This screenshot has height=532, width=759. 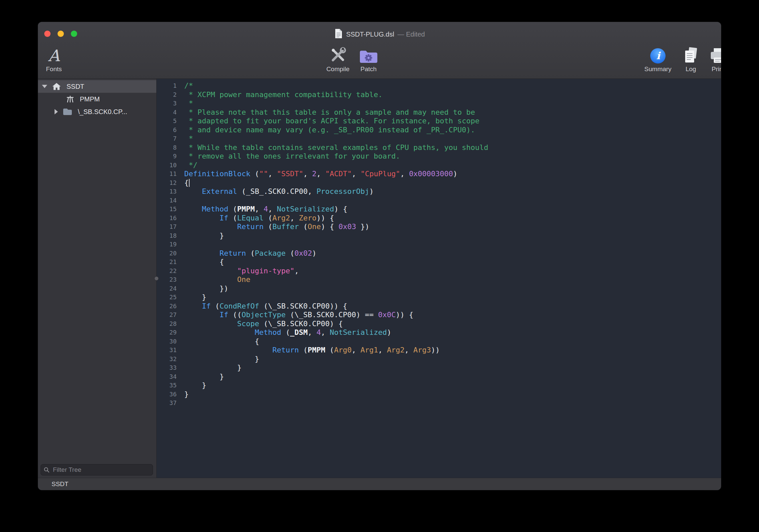 What do you see at coordinates (167, 121) in the screenshot?
I see `line-number: 5` at bounding box center [167, 121].